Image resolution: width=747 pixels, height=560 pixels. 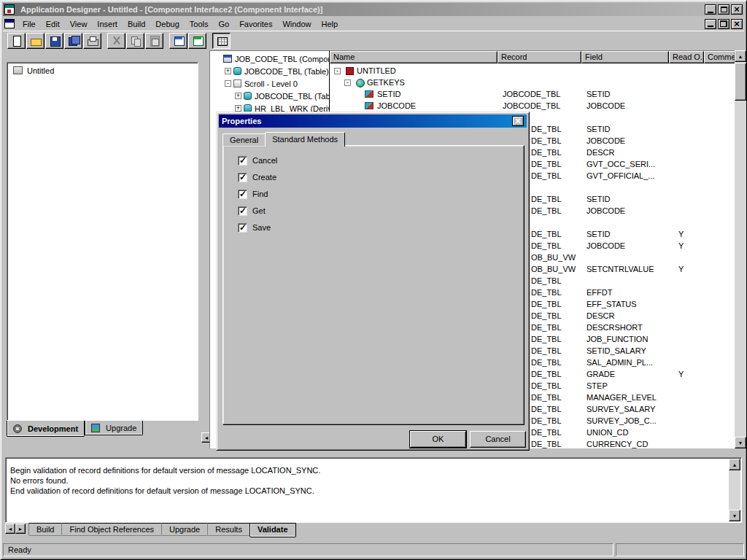 What do you see at coordinates (533, 106) in the screenshot?
I see `table-row: JOBCODEJOBCODE_TBLJOBCODE` at bounding box center [533, 106].